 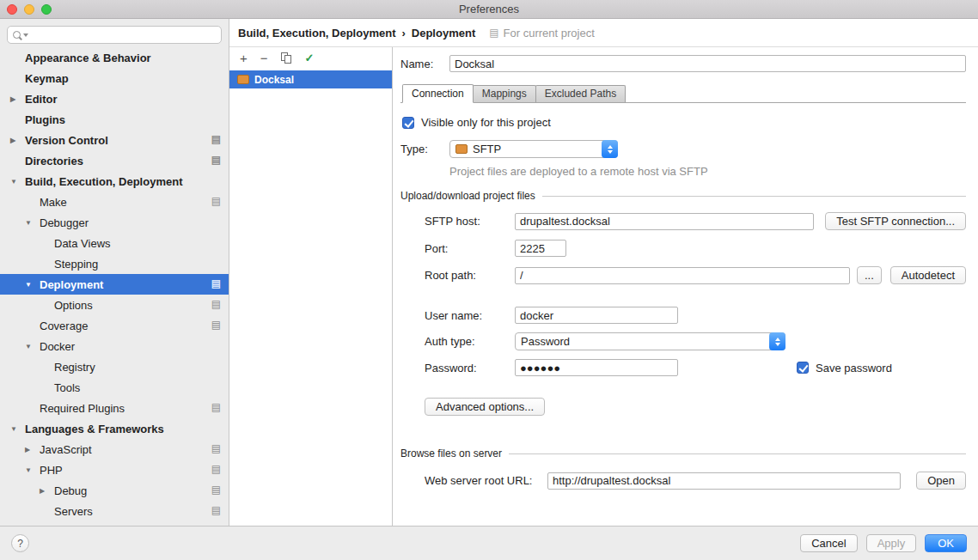 What do you see at coordinates (545, 342) in the screenshot?
I see `auth-type-selected-value: Password` at bounding box center [545, 342].